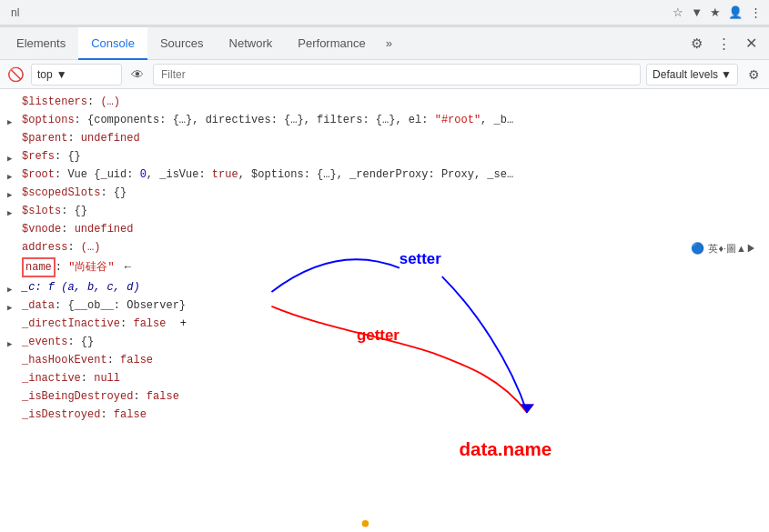 The image size is (769, 532). What do you see at coordinates (45, 138) in the screenshot?
I see `prop-name: $parent` at bounding box center [45, 138].